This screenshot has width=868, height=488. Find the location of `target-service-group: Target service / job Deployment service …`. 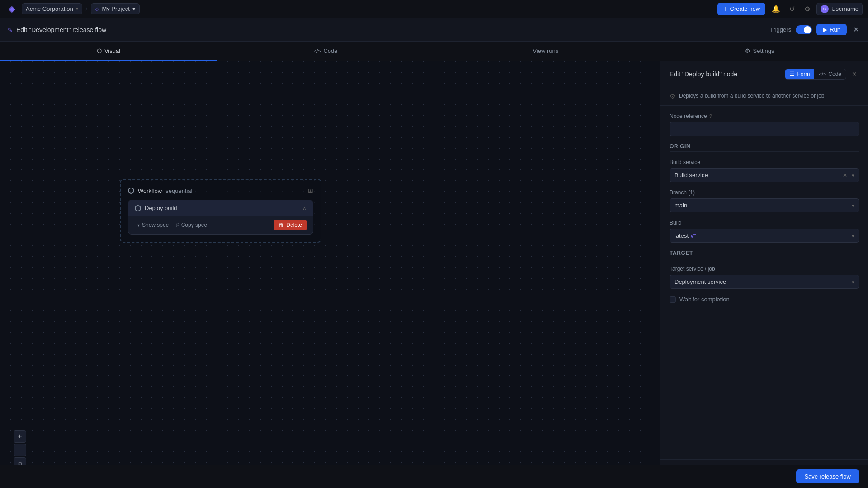

target-service-group: Target service / job Deployment service … is located at coordinates (764, 277).